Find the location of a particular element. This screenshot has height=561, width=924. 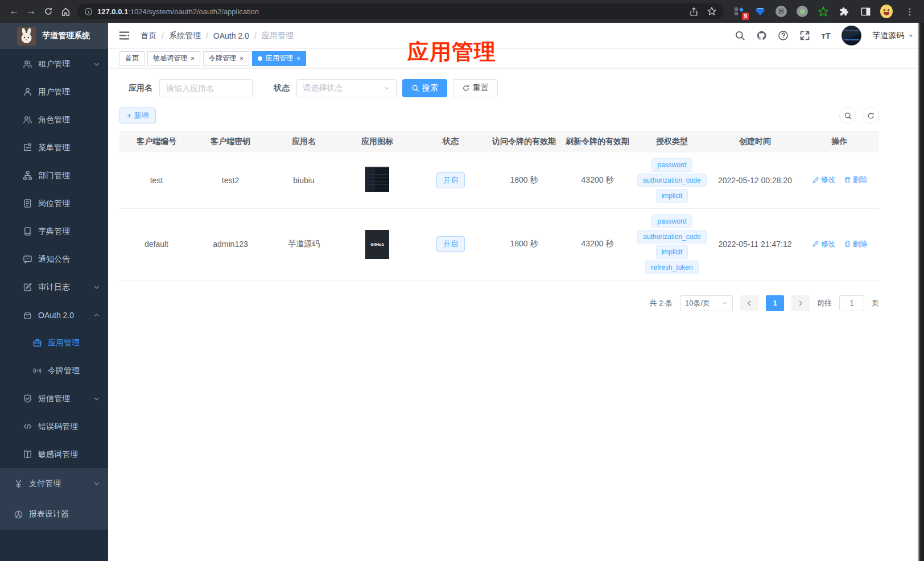

recorder-extension-icon is located at coordinates (802, 11).